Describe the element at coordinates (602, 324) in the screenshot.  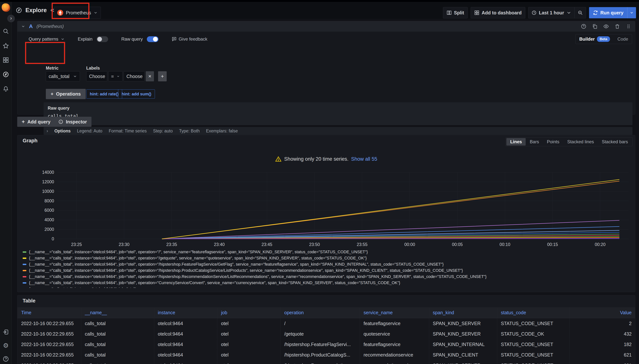
I see `table-cell: 2` at that location.